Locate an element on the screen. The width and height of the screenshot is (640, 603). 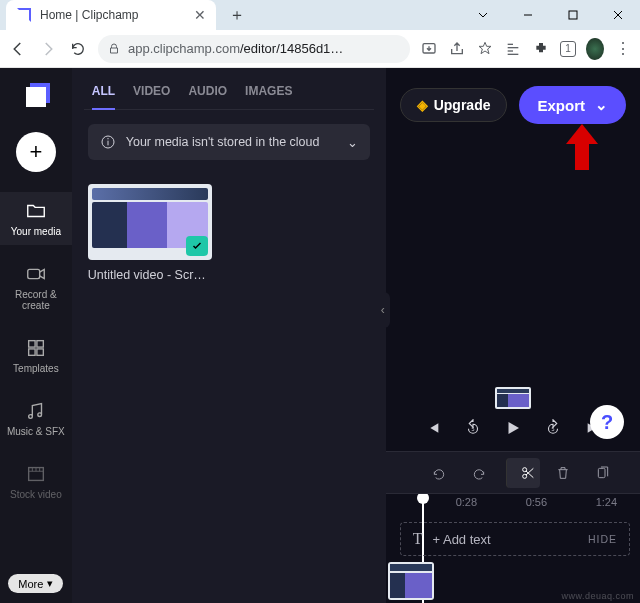
play-button is located at coordinates (513, 428).